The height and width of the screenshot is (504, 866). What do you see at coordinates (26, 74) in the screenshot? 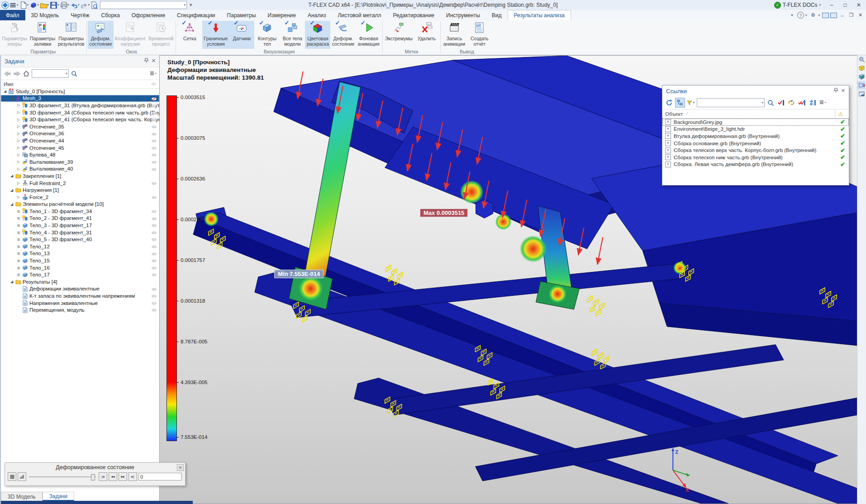
I see `home-icon` at bounding box center [26, 74].